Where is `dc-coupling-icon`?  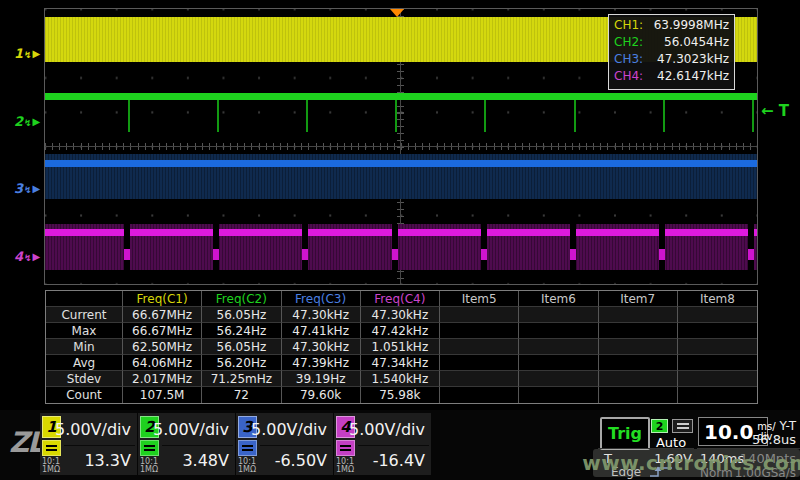 dc-coupling-icon is located at coordinates (248, 448).